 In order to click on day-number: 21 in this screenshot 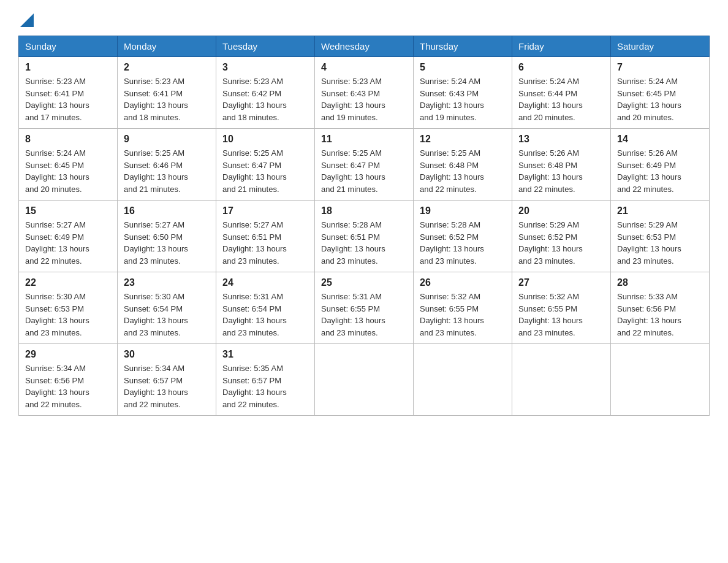, I will do `click(660, 211)`.